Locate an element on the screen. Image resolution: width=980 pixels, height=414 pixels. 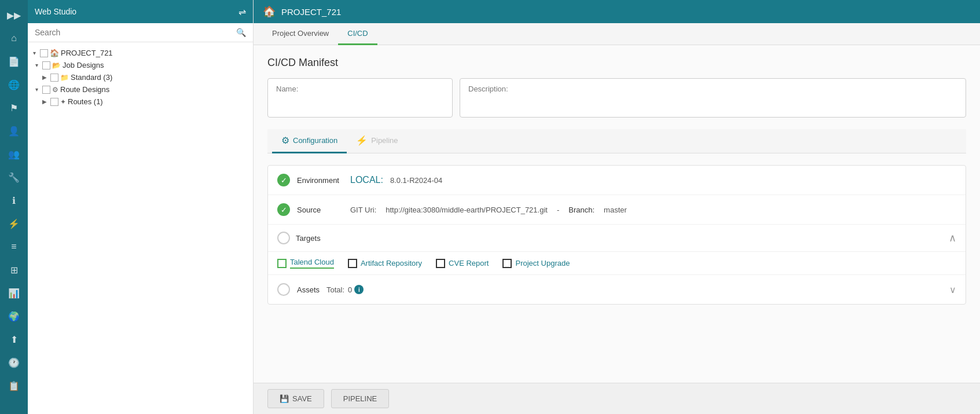
tree-checkbox-routes is located at coordinates (54, 102).